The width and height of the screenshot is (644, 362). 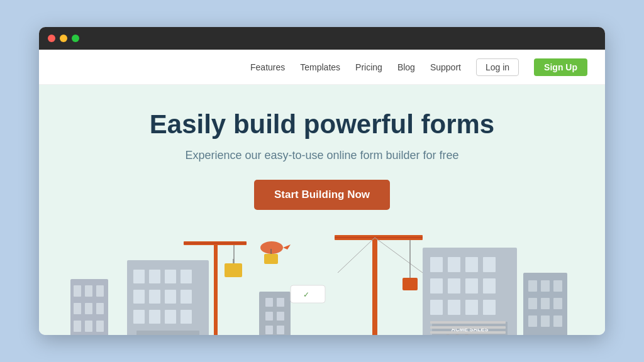 I want to click on blog-link: Blog, so click(x=406, y=67).